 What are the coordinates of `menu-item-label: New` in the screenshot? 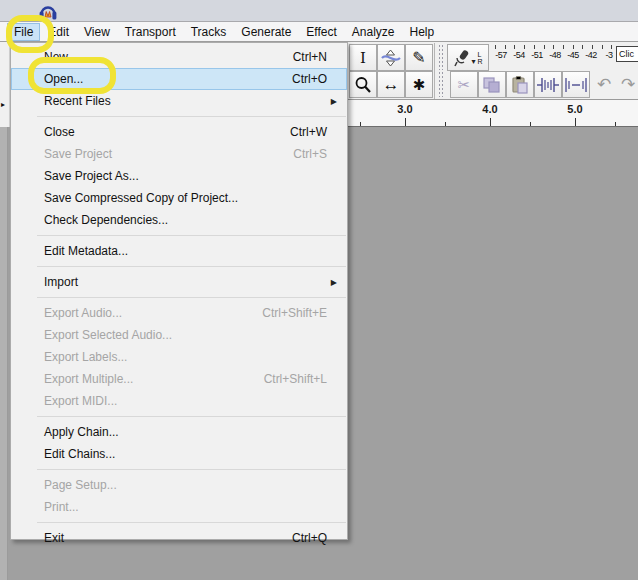 It's located at (56, 57).